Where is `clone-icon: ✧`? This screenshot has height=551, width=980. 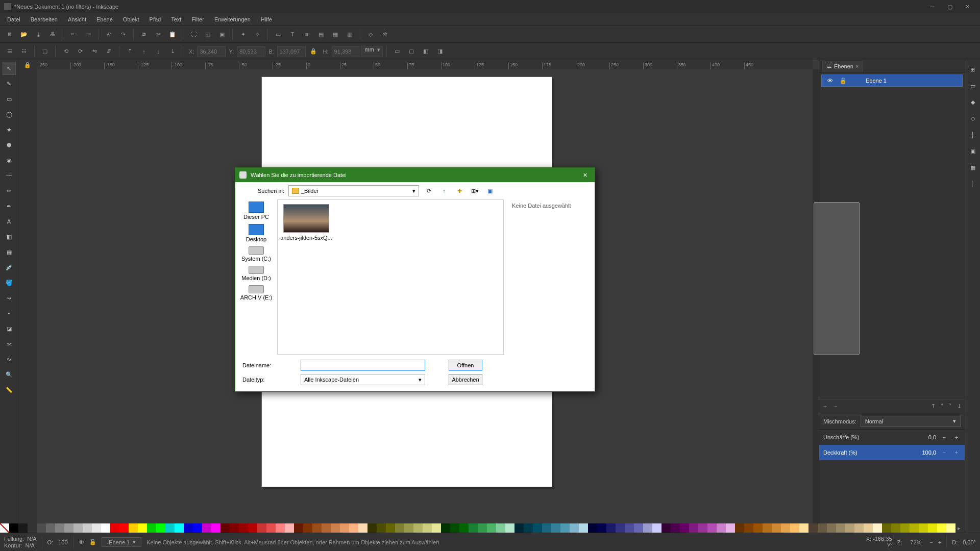 clone-icon: ✧ is located at coordinates (257, 34).